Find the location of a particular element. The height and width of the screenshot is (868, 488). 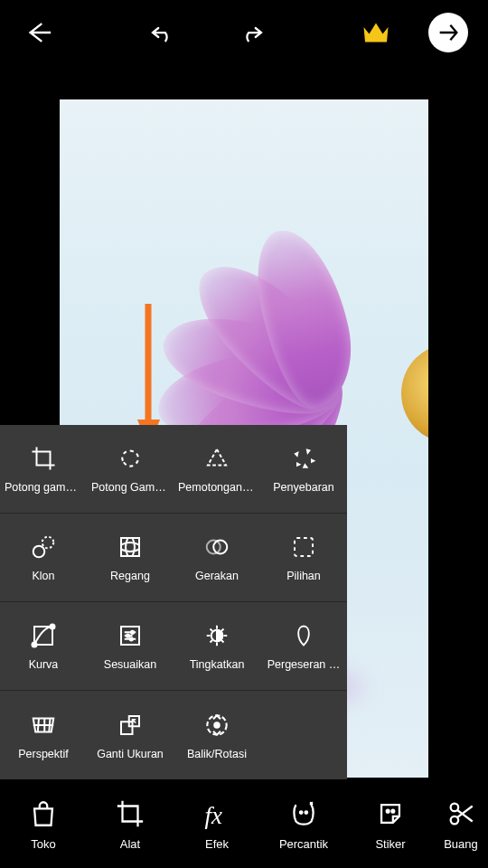

tool-enhance: Tingkatkan is located at coordinates (217, 646).